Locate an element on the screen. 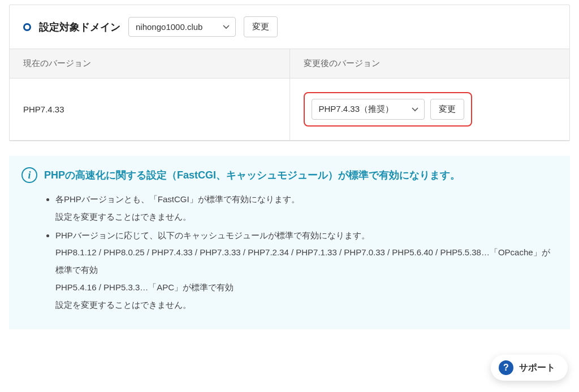 The width and height of the screenshot is (579, 392). domain-change-button: 変更 is located at coordinates (261, 27).